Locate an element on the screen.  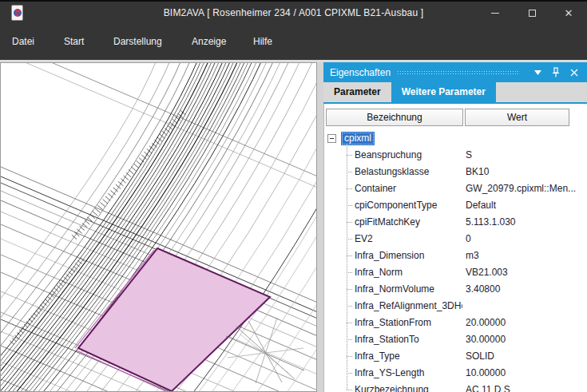
property-name: cpiFitMatchKey is located at coordinates (409, 222).